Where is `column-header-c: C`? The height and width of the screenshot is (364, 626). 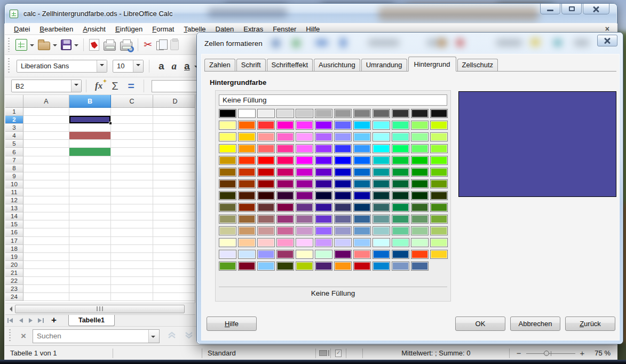
column-header-c: C is located at coordinates (132, 101).